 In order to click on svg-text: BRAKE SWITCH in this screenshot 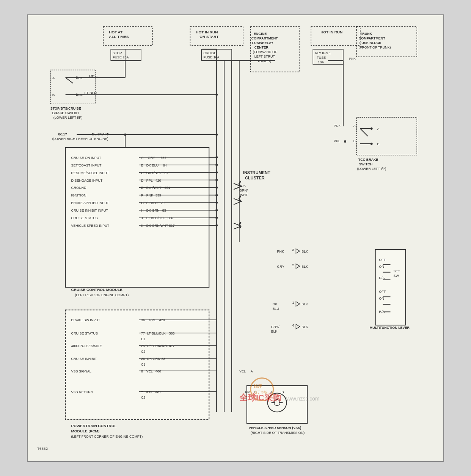, I will do `click(66, 113)`.